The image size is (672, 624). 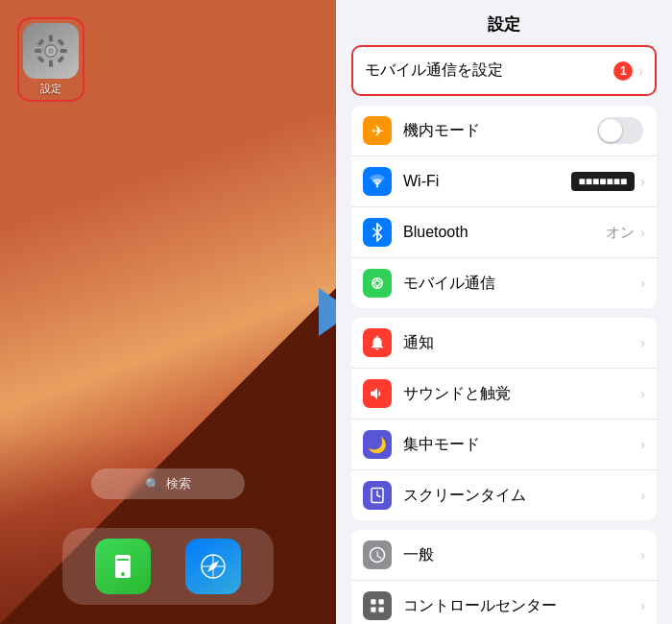 What do you see at coordinates (522, 344) in the screenshot?
I see `notification-label: 通知` at bounding box center [522, 344].